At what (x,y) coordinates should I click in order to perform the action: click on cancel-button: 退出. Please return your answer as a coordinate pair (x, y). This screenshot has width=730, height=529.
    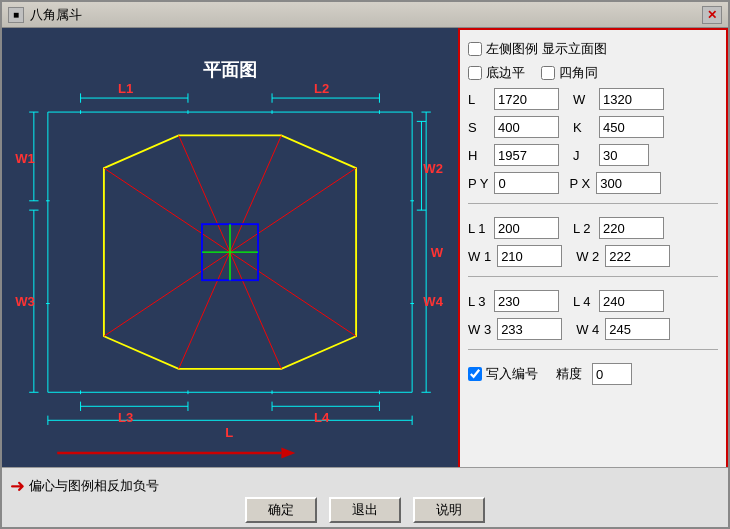
    Looking at the image, I should click on (365, 510).